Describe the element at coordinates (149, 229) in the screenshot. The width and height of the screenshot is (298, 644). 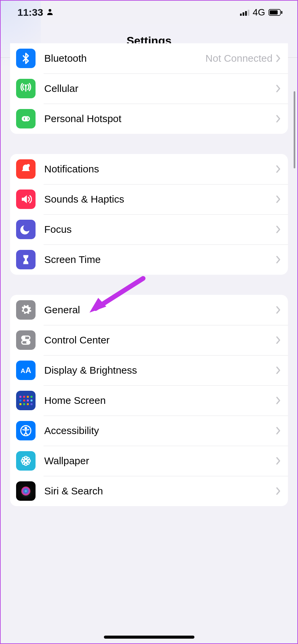
I see `settings-row-focus: Focus` at that location.